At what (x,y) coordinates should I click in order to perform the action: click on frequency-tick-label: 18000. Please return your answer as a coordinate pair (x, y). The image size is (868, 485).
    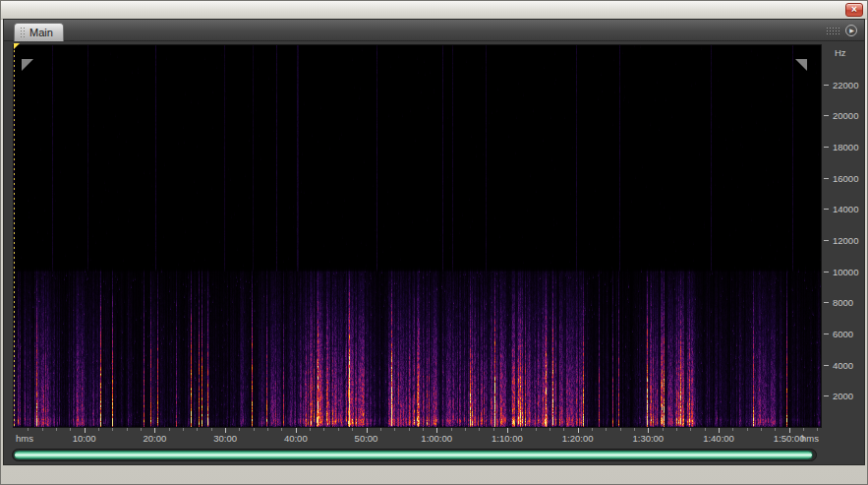
    Looking at the image, I should click on (845, 148).